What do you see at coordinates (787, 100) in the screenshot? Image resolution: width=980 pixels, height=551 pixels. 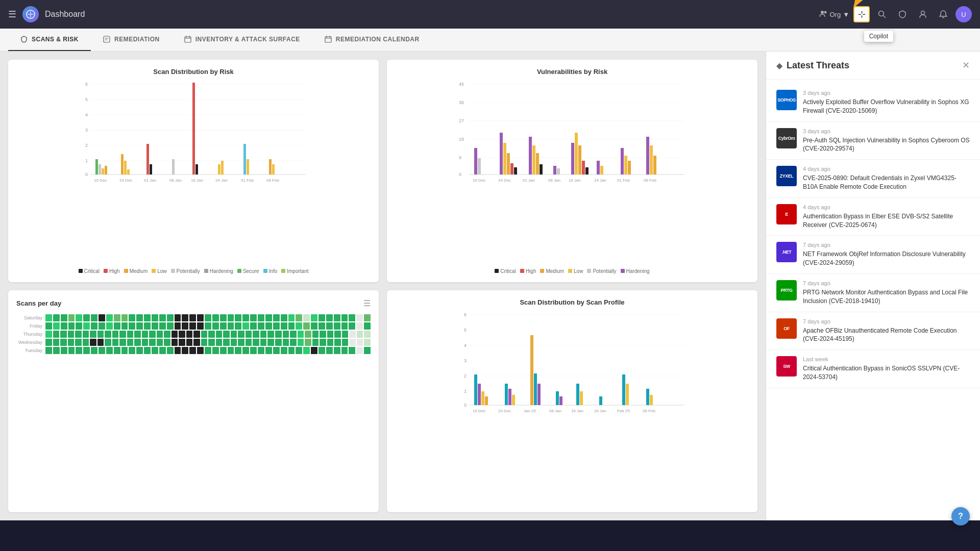 I see `threat-logo: SOPHOS` at bounding box center [787, 100].